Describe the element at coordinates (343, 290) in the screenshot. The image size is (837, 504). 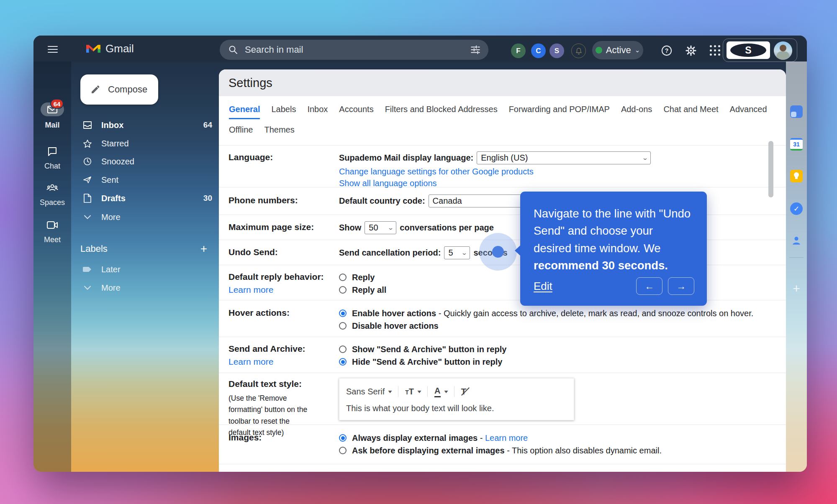
I see `reply-all-radio` at that location.